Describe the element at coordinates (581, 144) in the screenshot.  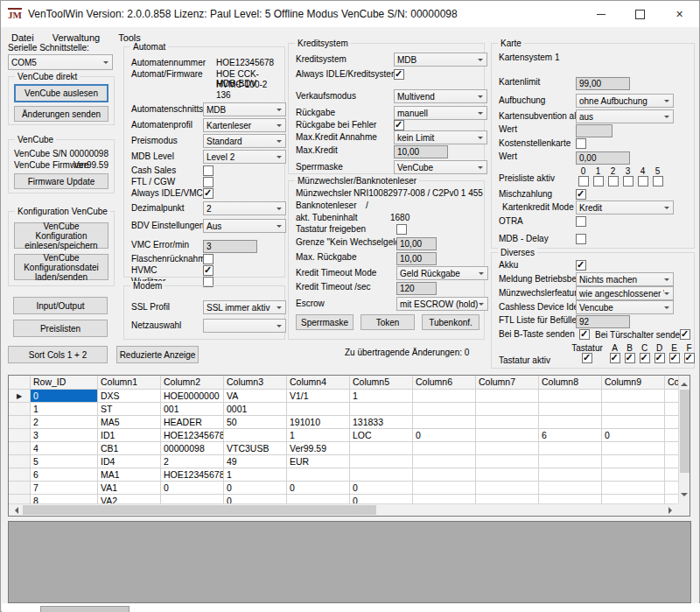
I see `kostenstellenkarte-checkbox` at that location.